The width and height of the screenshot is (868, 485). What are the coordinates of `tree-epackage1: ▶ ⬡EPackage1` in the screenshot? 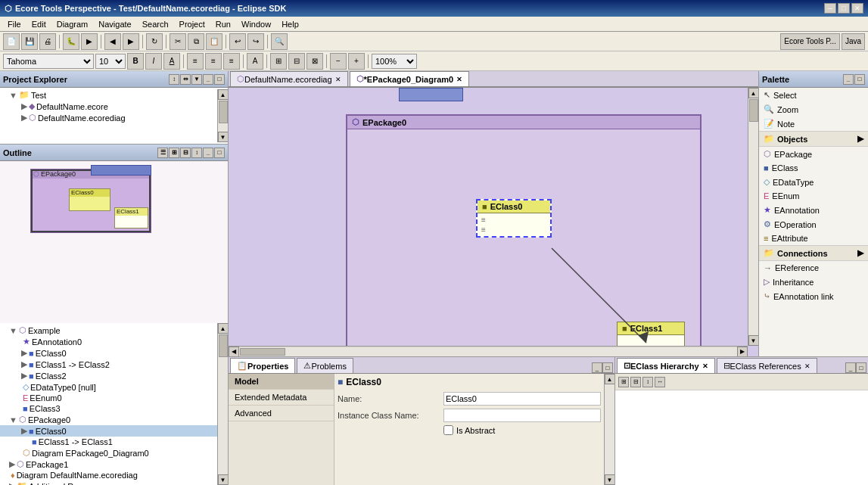 It's located at (109, 465).